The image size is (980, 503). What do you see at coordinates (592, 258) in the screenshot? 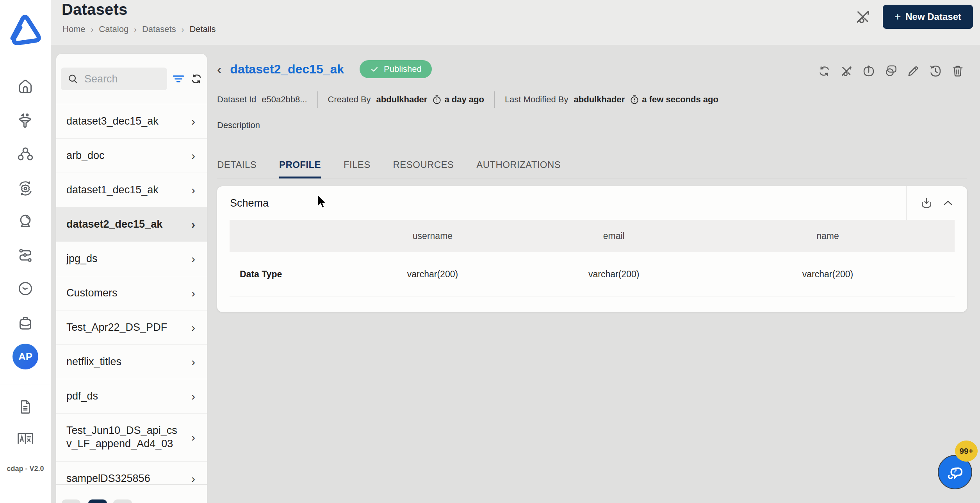
I see `schema-table: username email name Data Type varchar(20…` at bounding box center [592, 258].